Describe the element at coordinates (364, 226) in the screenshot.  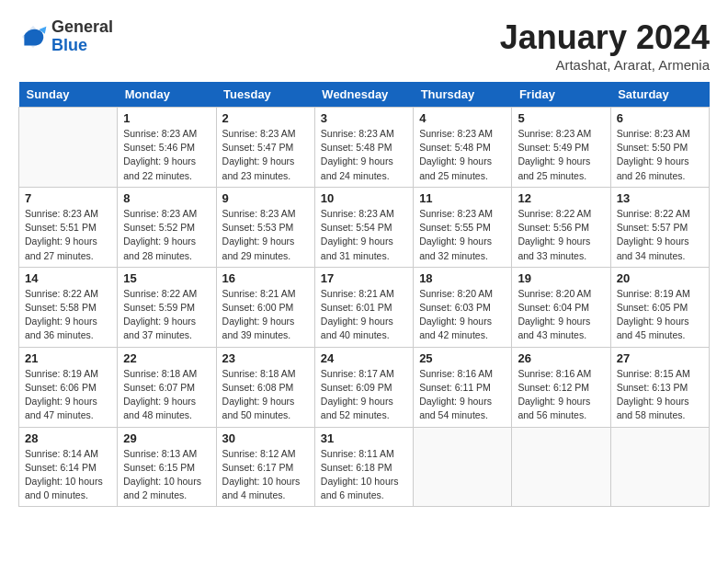
I see `calendar-cell: 10Sunrise: 8:23 AMSunset: 5:54 PMDayligh…` at that location.